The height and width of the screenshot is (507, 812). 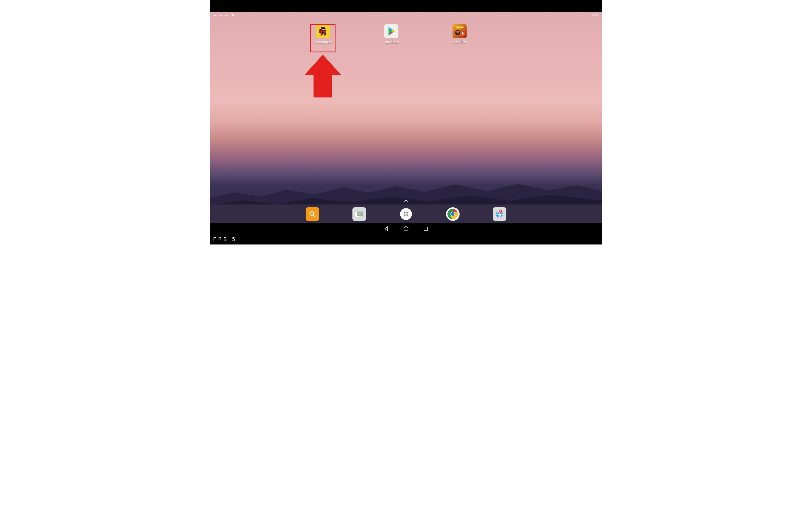 I want to click on free-fire-icon, so click(x=460, y=31).